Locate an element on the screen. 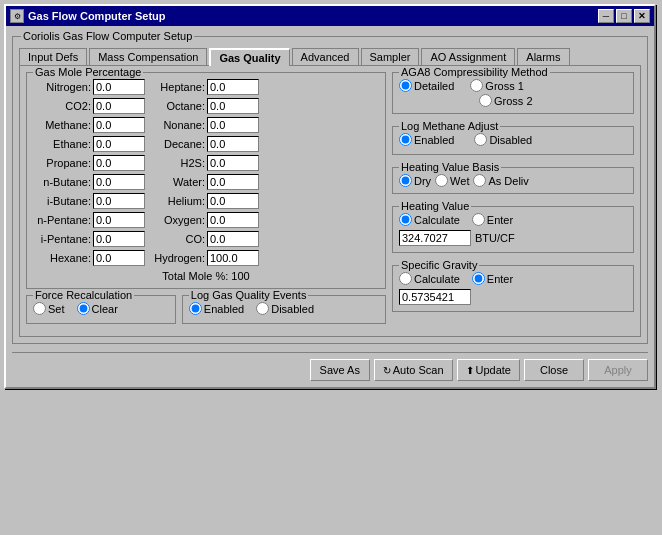  footer-buttons: Save As ↻ Auto Scan ⬆ Update Close Apply is located at coordinates (330, 366).